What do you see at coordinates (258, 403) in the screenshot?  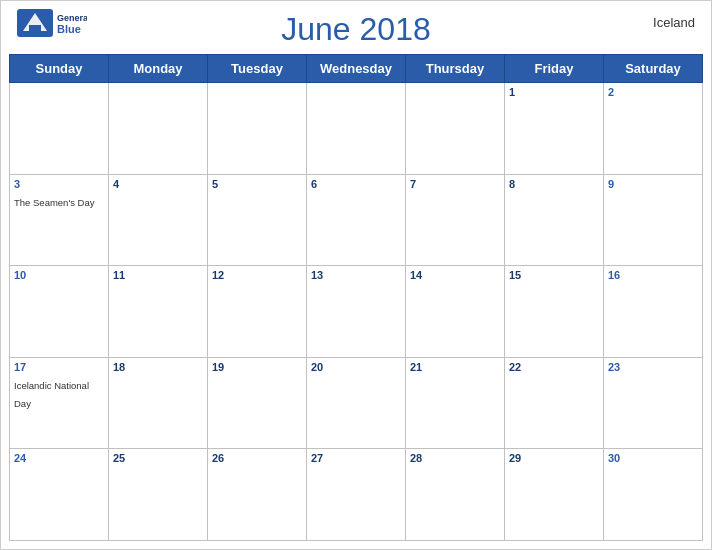 I see `calendar-cell: 19` at bounding box center [258, 403].